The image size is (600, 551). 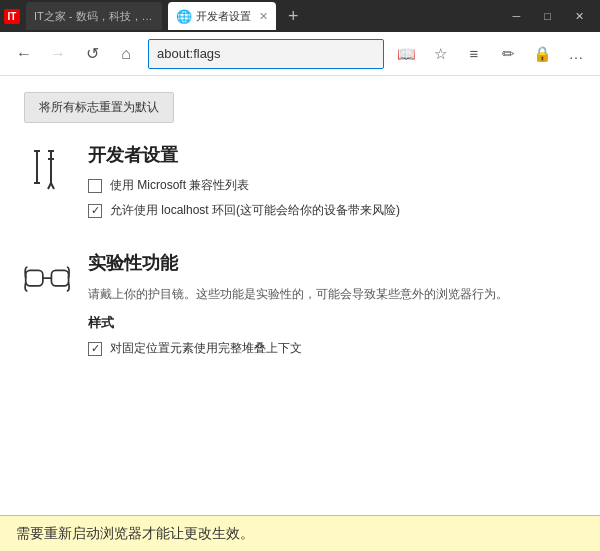 I want to click on experimental-section-desc: 请戴上你的护目镜。这些功能是实验性的，可能会导致某些意外的浏览器行为。, so click(x=332, y=294).